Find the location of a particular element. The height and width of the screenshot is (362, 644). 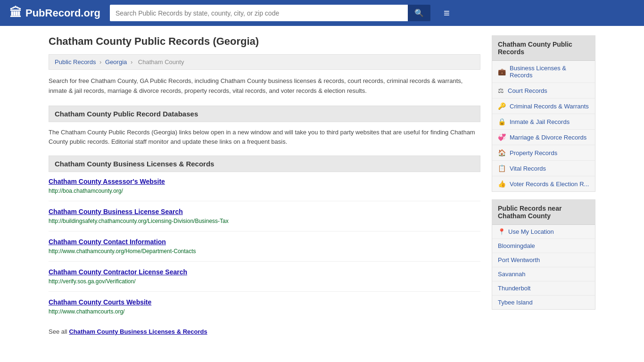

sidebar-record-label: Property Records is located at coordinates (534, 153).